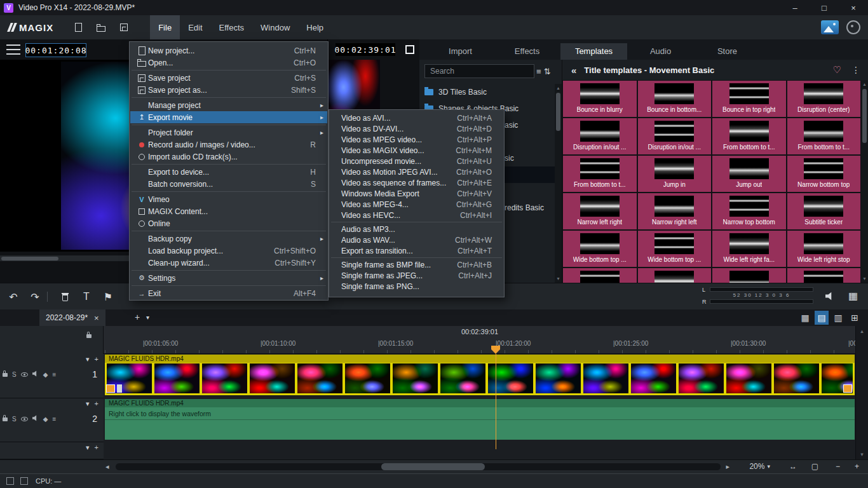 The width and height of the screenshot is (868, 488). Describe the element at coordinates (229, 184) in the screenshot. I see `file-menu-item-batch-conversion: Batch conversion...S` at that location.